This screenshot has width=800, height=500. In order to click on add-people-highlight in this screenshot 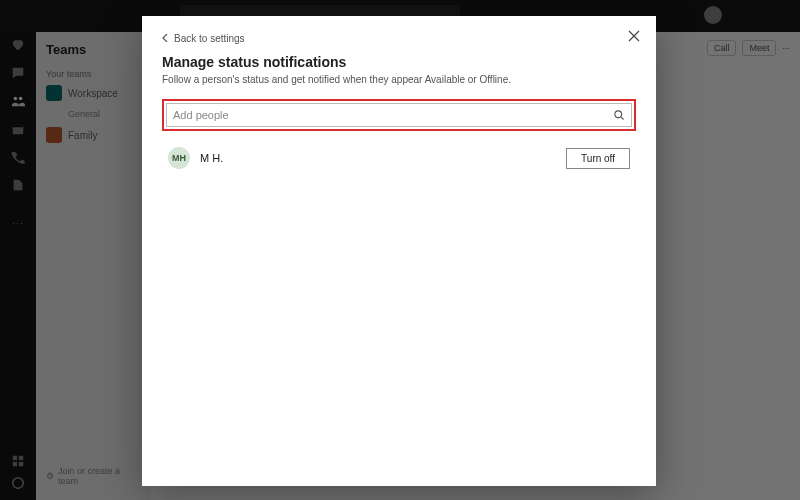, I will do `click(399, 115)`.